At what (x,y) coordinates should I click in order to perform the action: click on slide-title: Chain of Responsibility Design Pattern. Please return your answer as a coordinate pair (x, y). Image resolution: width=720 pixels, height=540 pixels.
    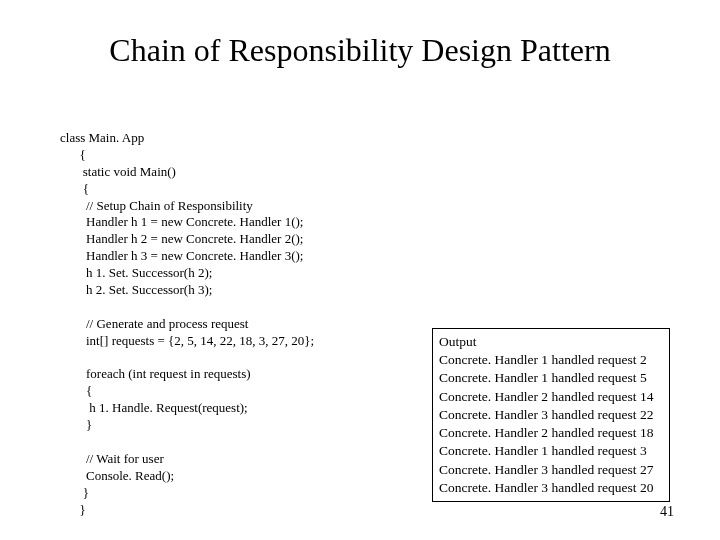
    Looking at the image, I should click on (360, 50).